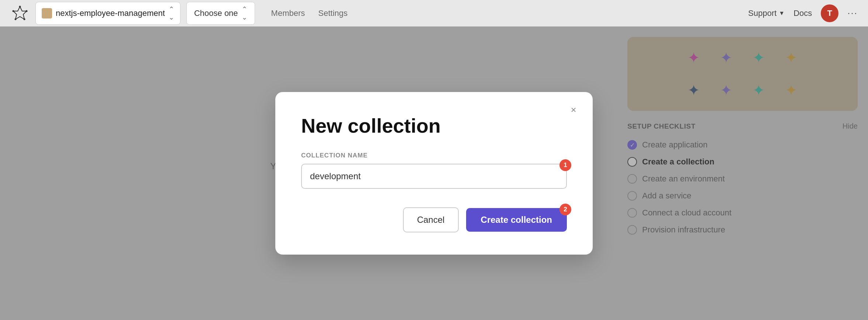 This screenshot has height=320, width=868. What do you see at coordinates (762, 13) in the screenshot?
I see `support-label: Support` at bounding box center [762, 13].